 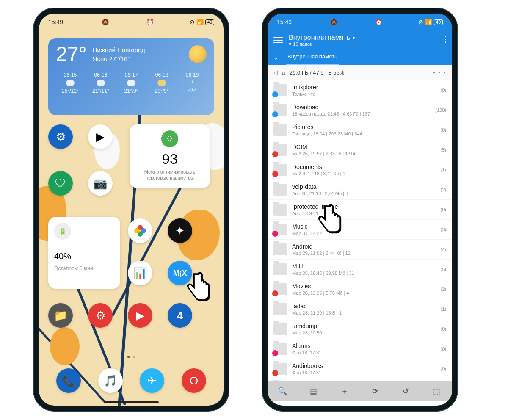 What do you see at coordinates (360, 250) in the screenshot?
I see `file-row: Android Мар 29, 11:02 | 3,44 Кб | 12 (4)` at bounding box center [360, 250].